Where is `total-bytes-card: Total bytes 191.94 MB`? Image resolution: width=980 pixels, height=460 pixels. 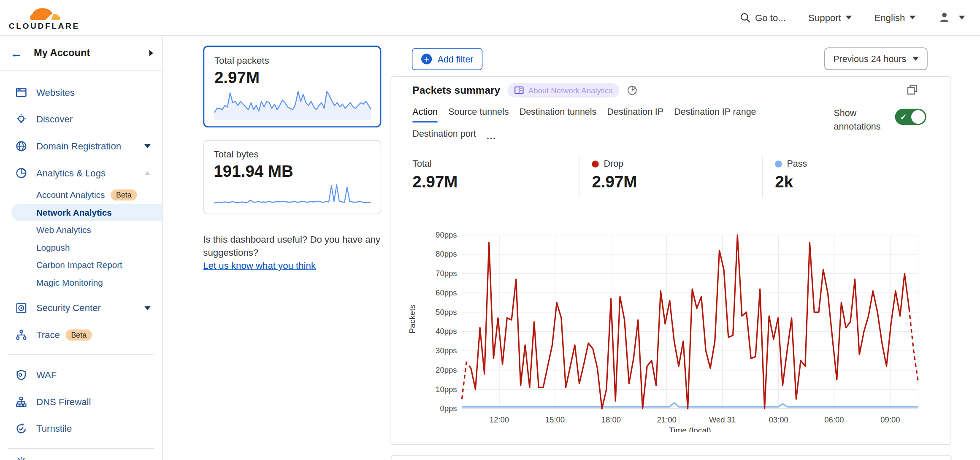
total-bytes-card: Total bytes 191.94 MB is located at coordinates (292, 177).